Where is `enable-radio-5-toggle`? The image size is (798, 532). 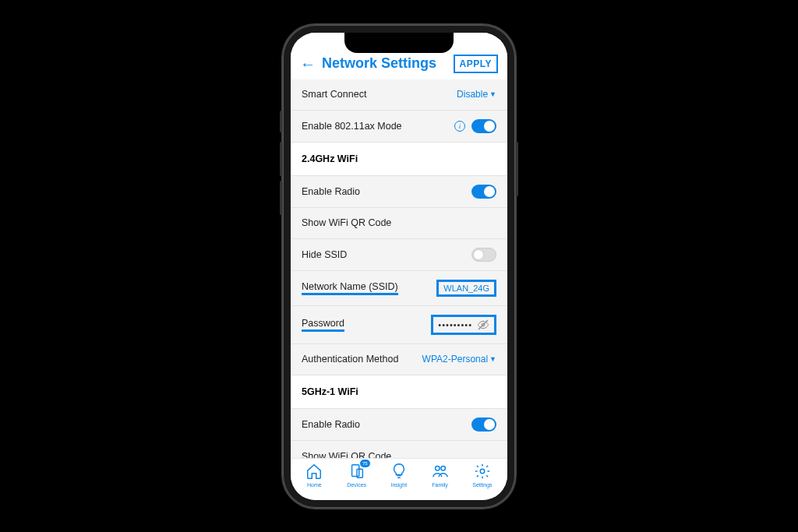
enable-radio-5-toggle is located at coordinates (484, 425).